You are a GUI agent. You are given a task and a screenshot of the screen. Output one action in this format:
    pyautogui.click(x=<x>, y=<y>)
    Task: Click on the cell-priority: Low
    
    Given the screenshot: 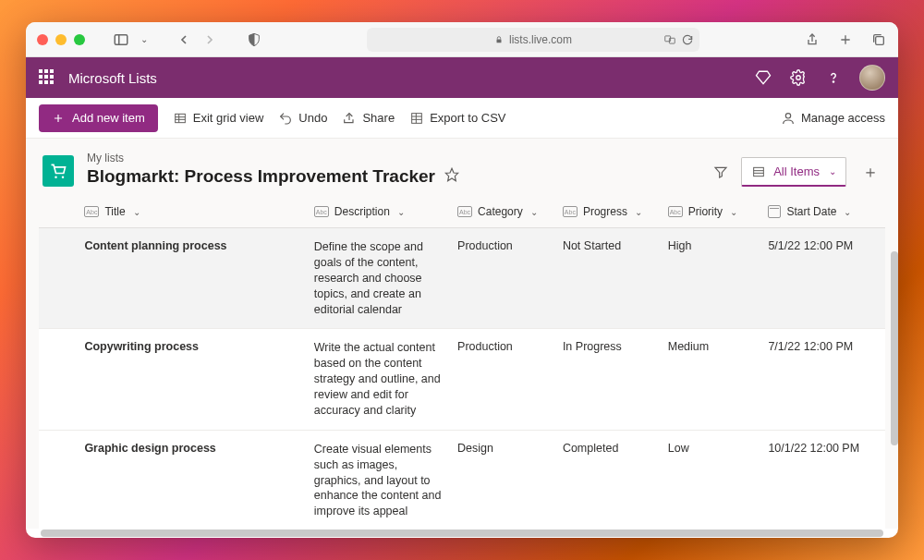 What is the action you would take?
    pyautogui.click(x=711, y=480)
    